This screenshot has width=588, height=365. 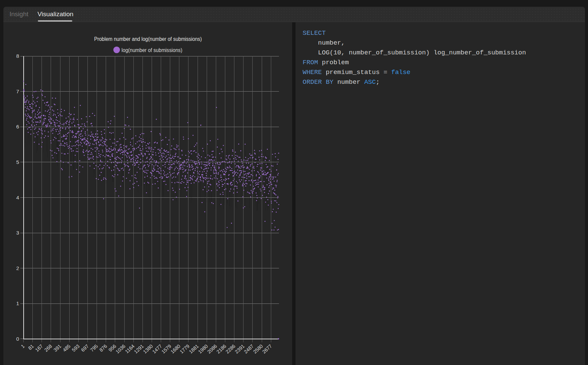 What do you see at coordinates (249, 349) in the screenshot?
I see `svg-text: 2487` at bounding box center [249, 349].